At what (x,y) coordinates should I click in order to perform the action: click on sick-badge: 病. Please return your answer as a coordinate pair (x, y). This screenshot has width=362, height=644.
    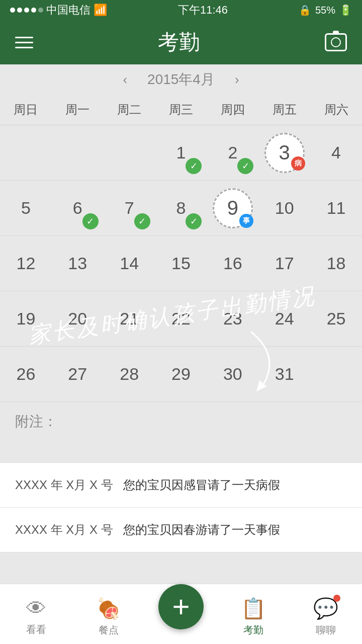
    Looking at the image, I should click on (298, 164).